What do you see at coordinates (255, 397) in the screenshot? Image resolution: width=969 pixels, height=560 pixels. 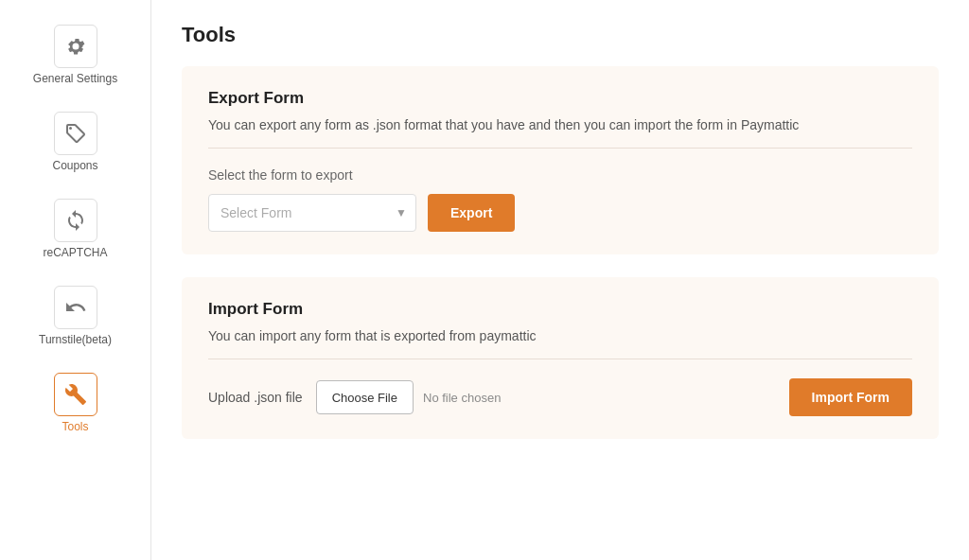 I see `upload-json-label: Upload .json file` at bounding box center [255, 397].